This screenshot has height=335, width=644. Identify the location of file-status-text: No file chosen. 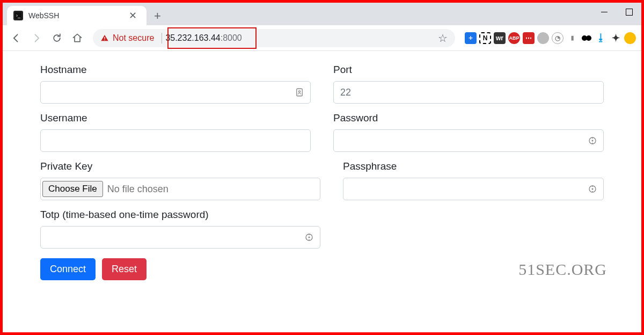
(138, 189).